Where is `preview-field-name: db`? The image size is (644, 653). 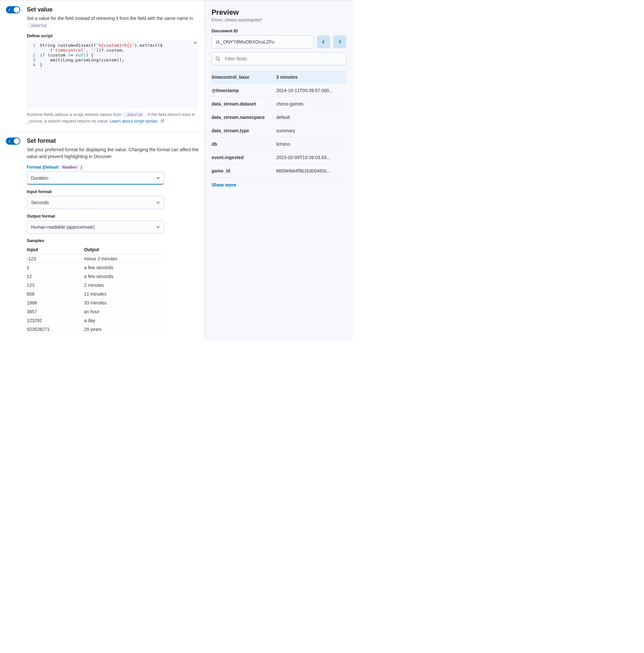
preview-field-name: db is located at coordinates (244, 144).